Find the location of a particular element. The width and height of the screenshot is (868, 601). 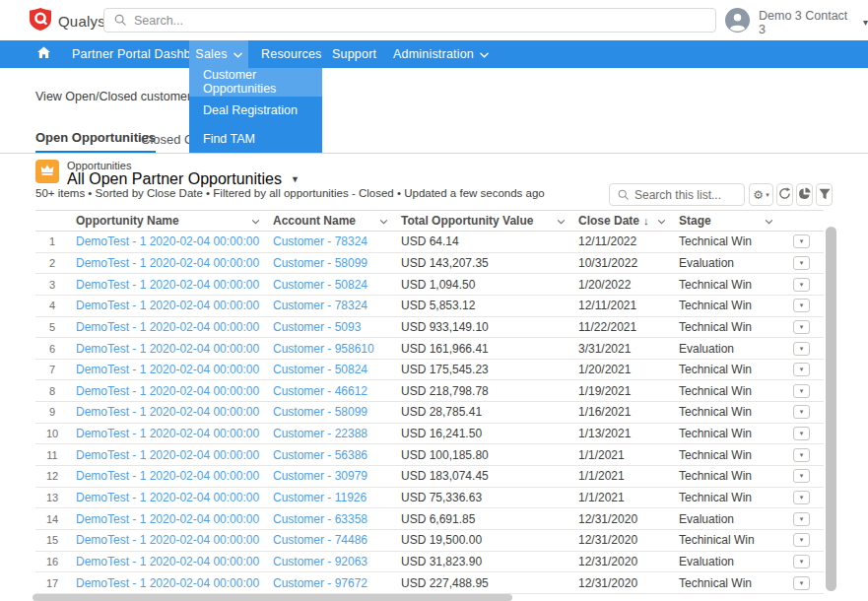

total-opportunity-value-cell: USD 933,149.10 is located at coordinates (483, 327).